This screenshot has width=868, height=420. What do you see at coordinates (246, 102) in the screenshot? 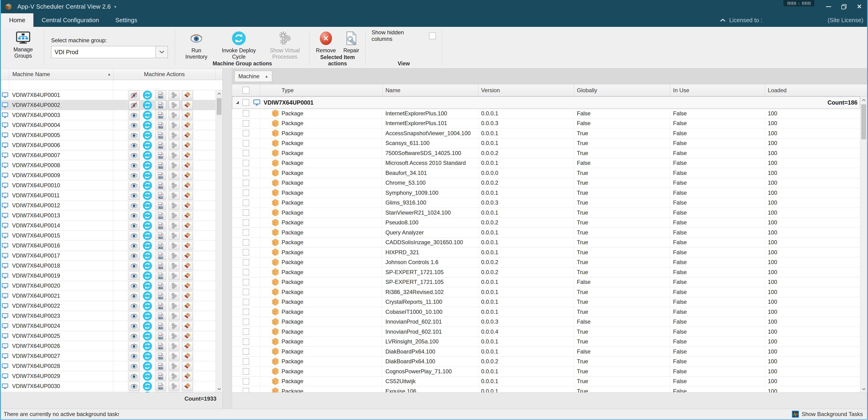
I see `group-row-checkbox` at bounding box center [246, 102].